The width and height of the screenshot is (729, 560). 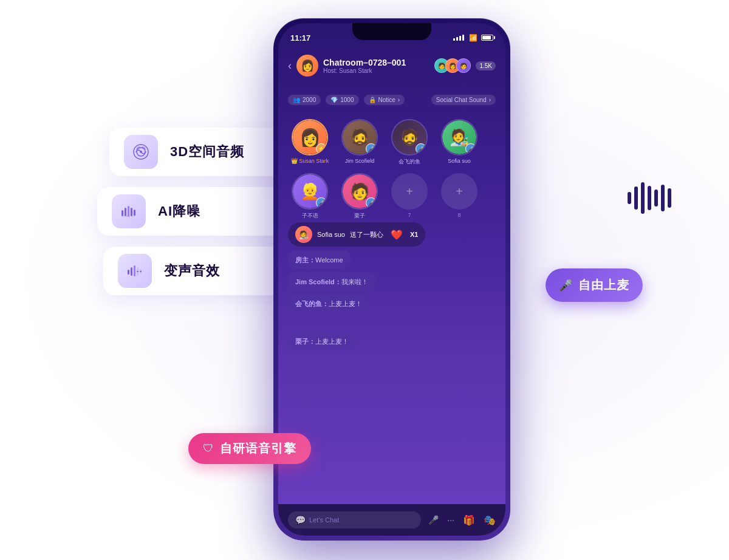 I want to click on speaker-avatar-susan: 👩 ⭐, so click(x=310, y=137).